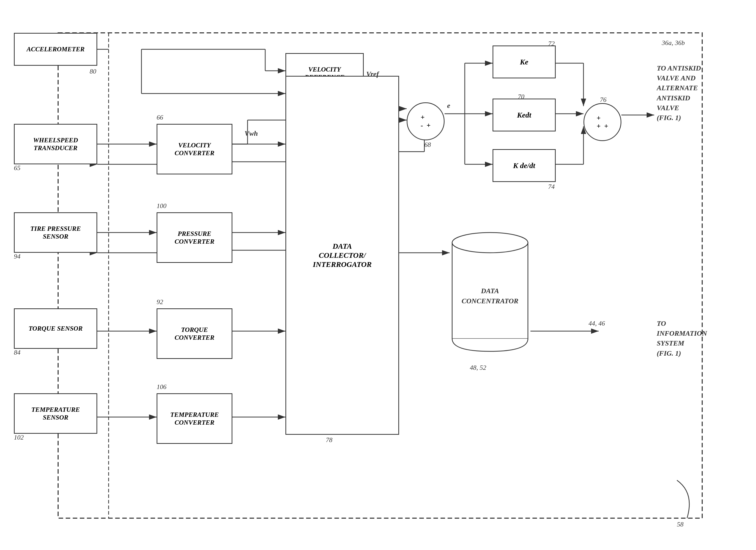  Describe the element at coordinates (490, 291) in the screenshot. I see `data-concentrator: DATA CONCENTRATOR` at that location.